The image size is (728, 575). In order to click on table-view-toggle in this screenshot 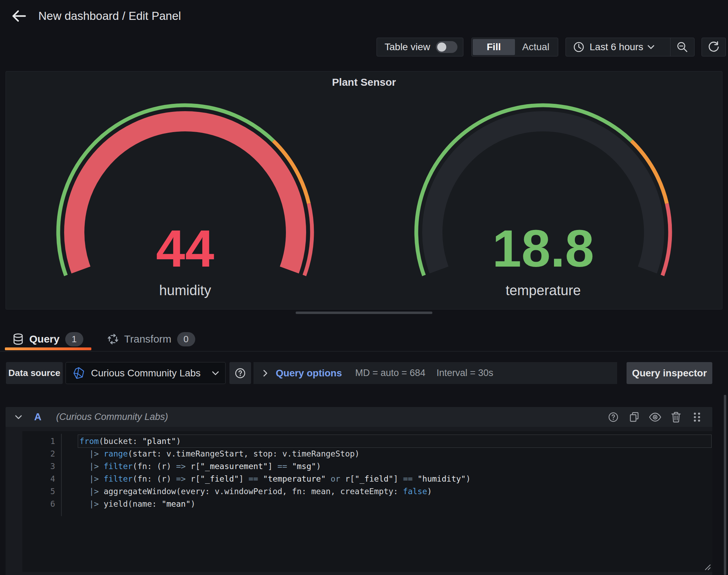, I will do `click(447, 47)`.